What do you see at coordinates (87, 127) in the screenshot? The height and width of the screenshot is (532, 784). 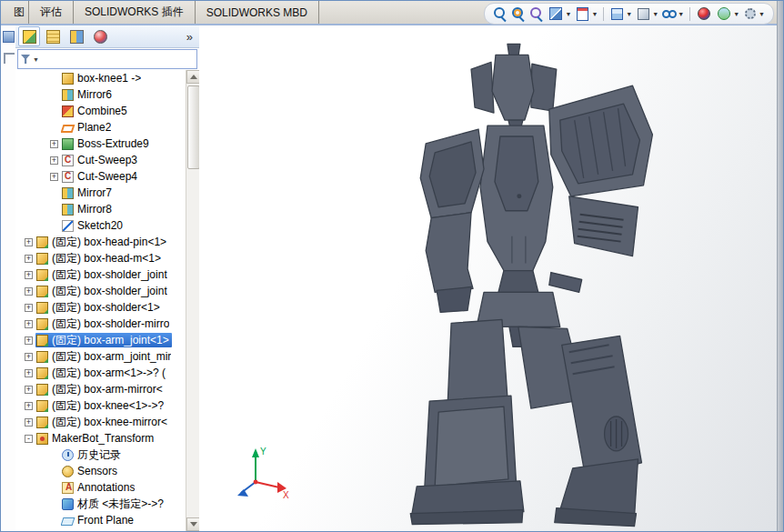 I see `tree-item-main: Plane2` at bounding box center [87, 127].